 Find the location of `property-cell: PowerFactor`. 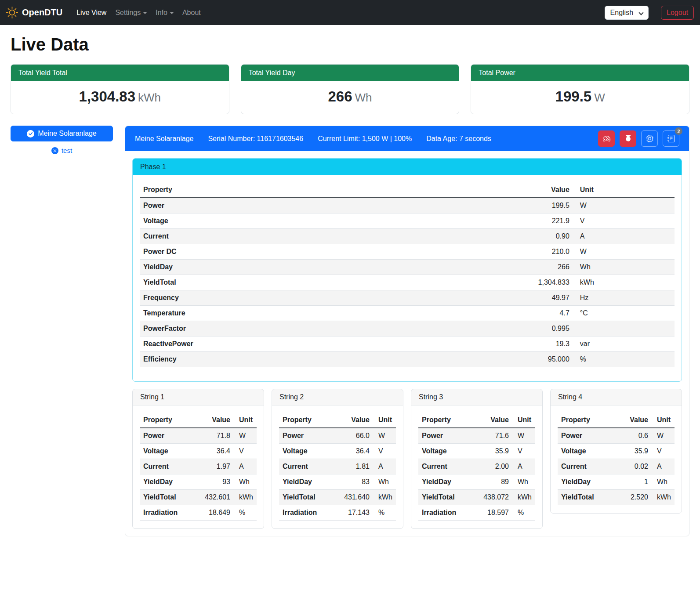

property-cell: PowerFactor is located at coordinates (330, 329).